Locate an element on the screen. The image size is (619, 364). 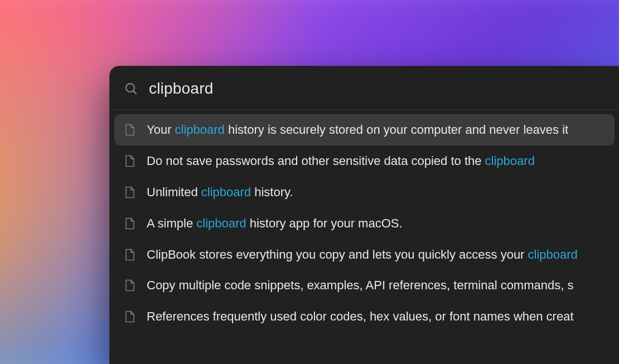
result-row: References frequently used color codes, … is located at coordinates (365, 317).